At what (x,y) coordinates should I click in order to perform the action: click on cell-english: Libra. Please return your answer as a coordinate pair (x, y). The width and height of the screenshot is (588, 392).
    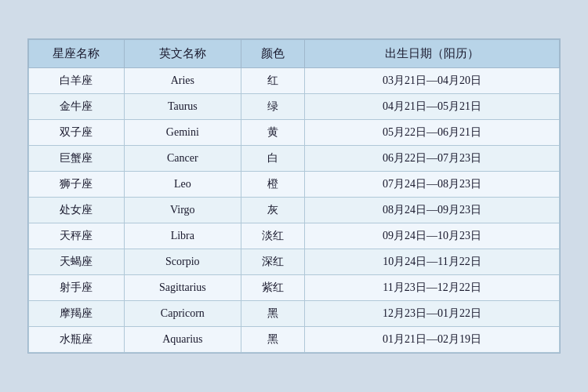
    Looking at the image, I should click on (182, 237).